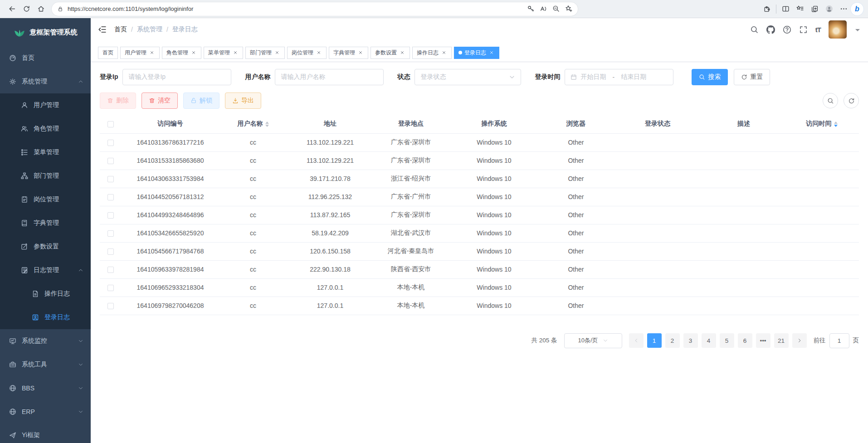  Describe the element at coordinates (858, 31) in the screenshot. I see `avatar-caret-icon` at that location.